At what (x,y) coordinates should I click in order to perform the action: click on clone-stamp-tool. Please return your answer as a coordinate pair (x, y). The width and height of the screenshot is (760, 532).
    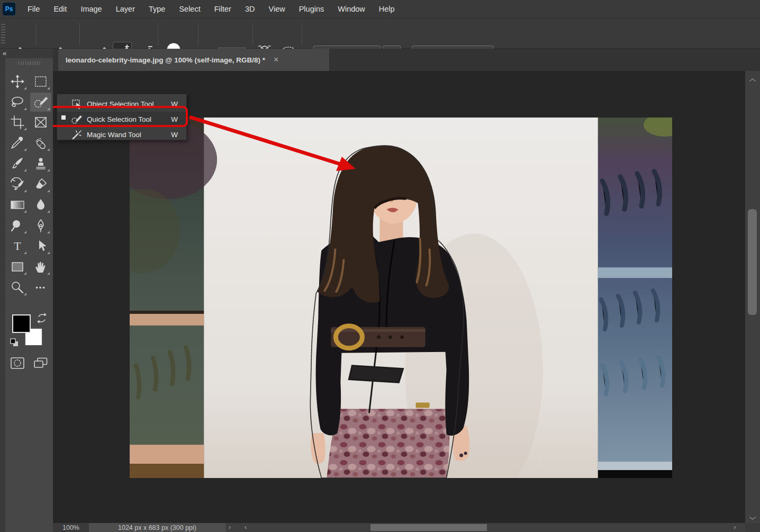
    Looking at the image, I should click on (41, 164).